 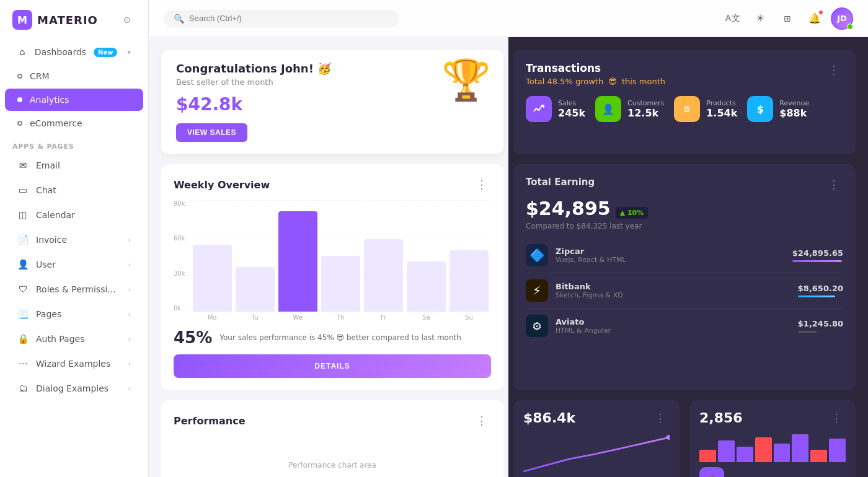 I want to click on search-input, so click(x=289, y=19).